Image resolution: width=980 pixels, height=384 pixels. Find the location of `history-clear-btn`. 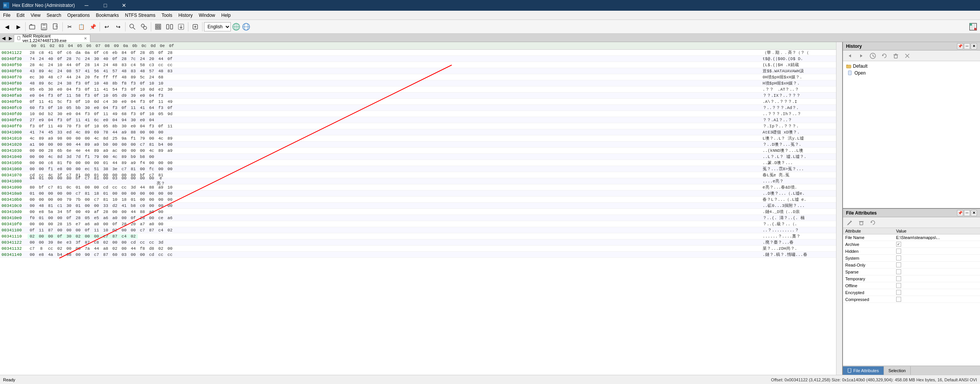

history-clear-btn is located at coordinates (907, 56).